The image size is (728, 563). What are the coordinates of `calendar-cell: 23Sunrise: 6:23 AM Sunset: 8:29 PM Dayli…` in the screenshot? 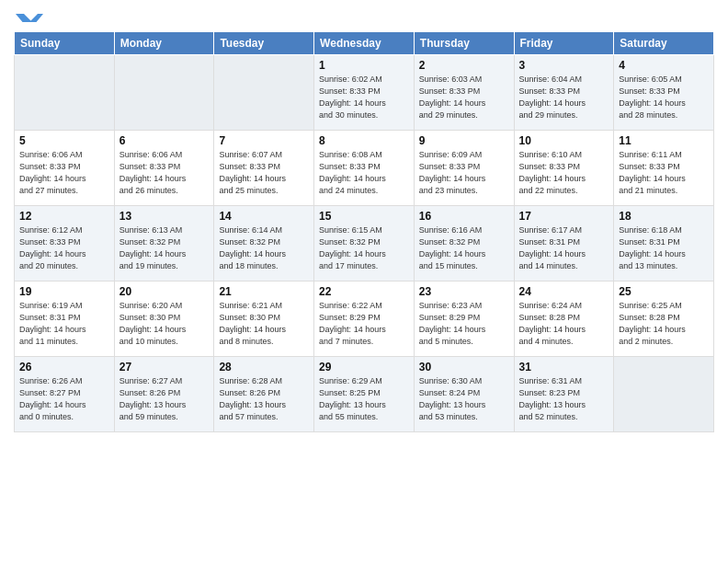 It's located at (463, 319).